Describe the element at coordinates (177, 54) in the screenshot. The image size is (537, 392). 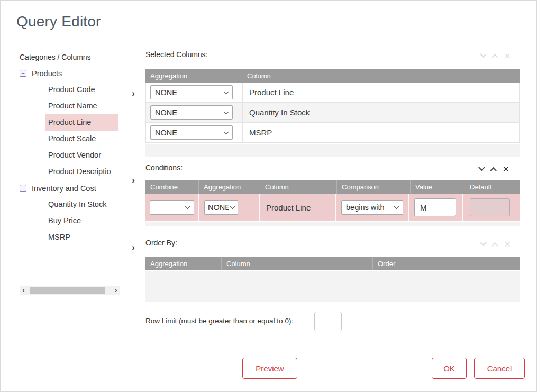
I see `selected-columns-label: Selected Columns:` at that location.